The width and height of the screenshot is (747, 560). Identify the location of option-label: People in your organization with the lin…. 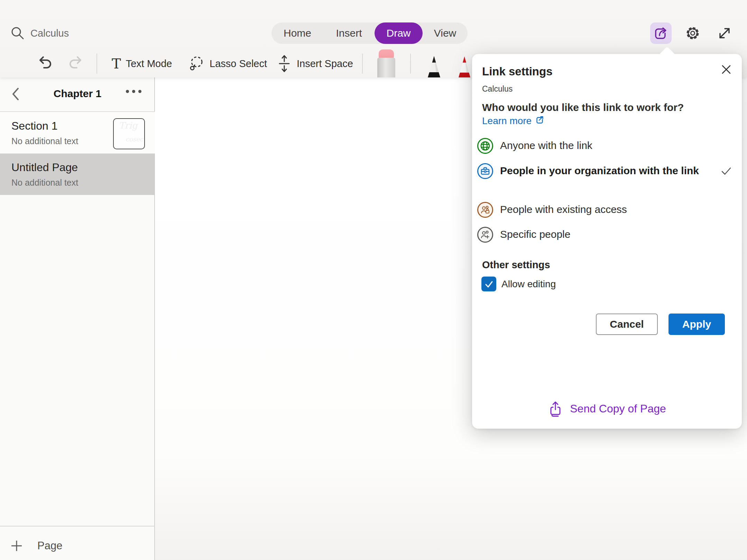
(600, 171).